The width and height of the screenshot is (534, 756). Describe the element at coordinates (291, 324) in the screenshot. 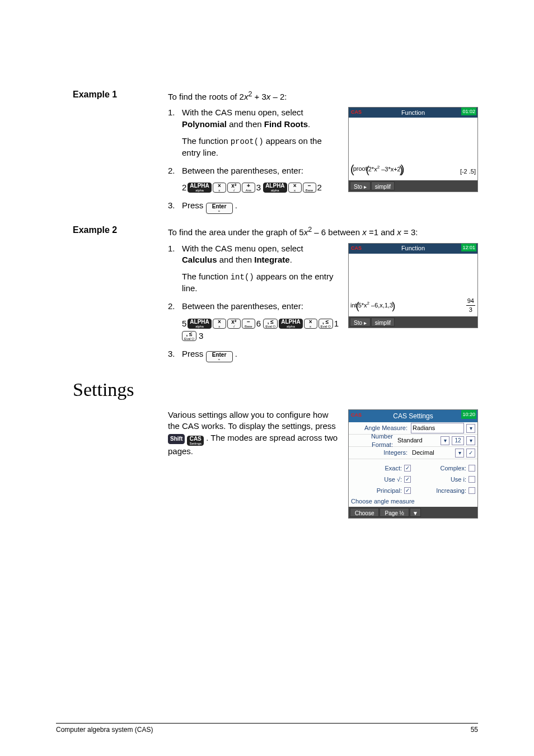

I see `alpha-key-4: ALPHAalpha` at that location.